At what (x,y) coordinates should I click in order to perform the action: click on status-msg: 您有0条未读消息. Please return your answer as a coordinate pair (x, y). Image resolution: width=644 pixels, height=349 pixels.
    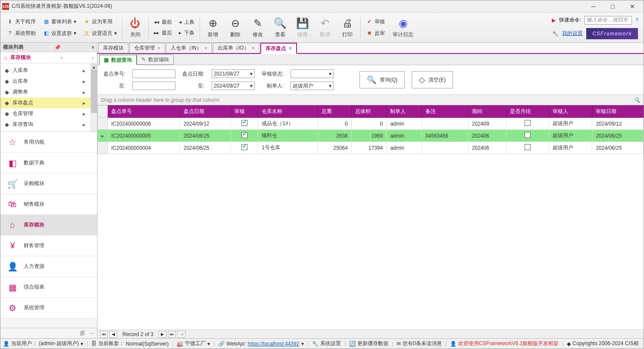
    Looking at the image, I should click on (422, 343).